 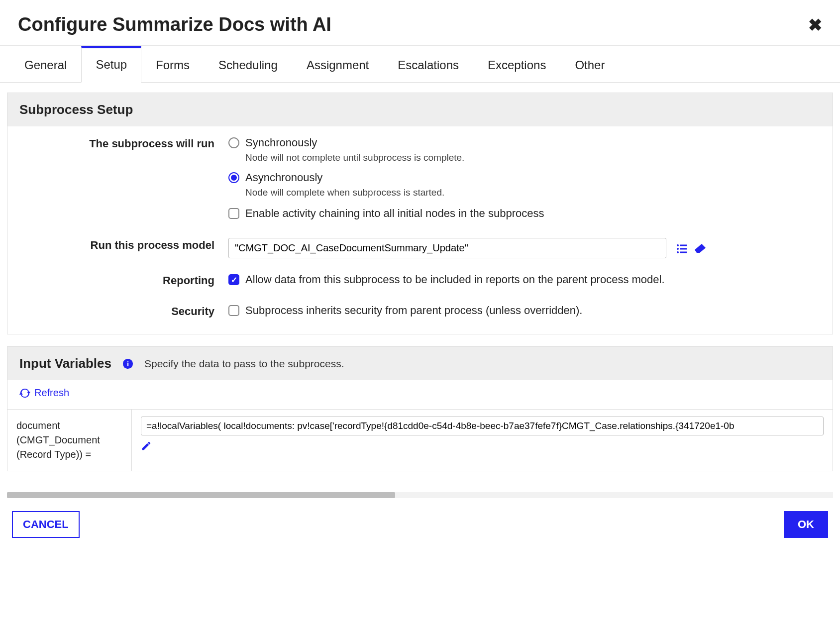 I want to click on info-icon: i, so click(x=128, y=364).